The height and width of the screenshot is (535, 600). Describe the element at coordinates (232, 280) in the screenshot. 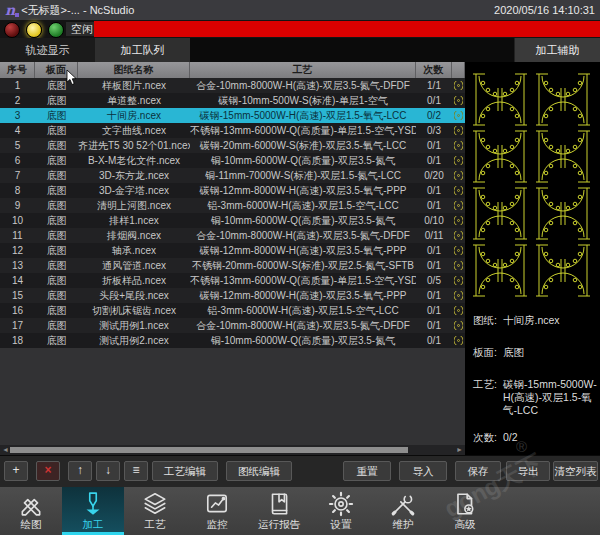

I see `table-row: 14 底图 折板样品.ncex 不锈钢-13mm-6000W-Q(高质量)-单层…` at that location.